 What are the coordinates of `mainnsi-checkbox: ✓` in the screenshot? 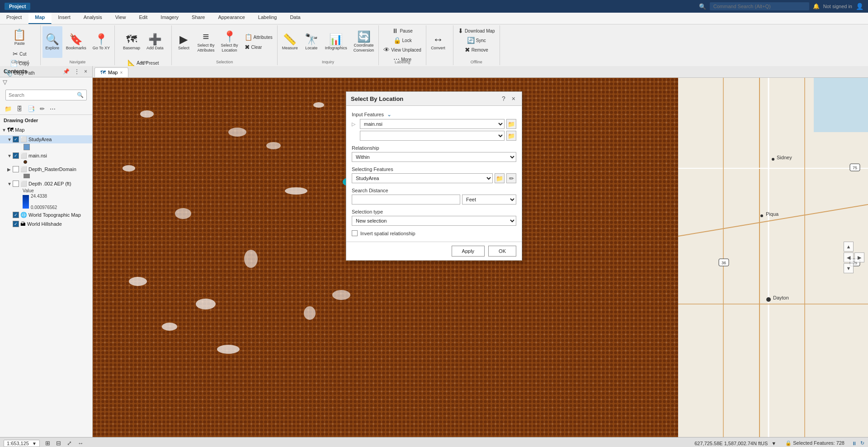 It's located at (16, 156).